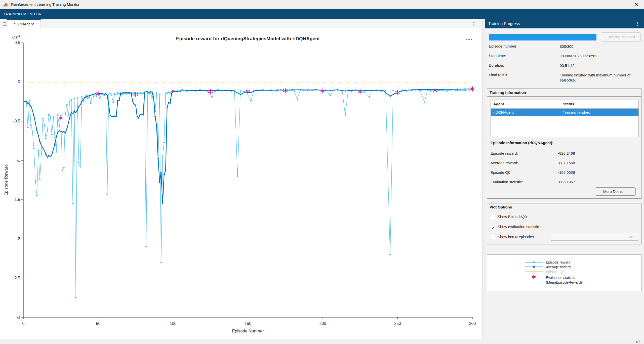 The image size is (644, 344). I want to click on field-label: Episode number:, so click(524, 46).